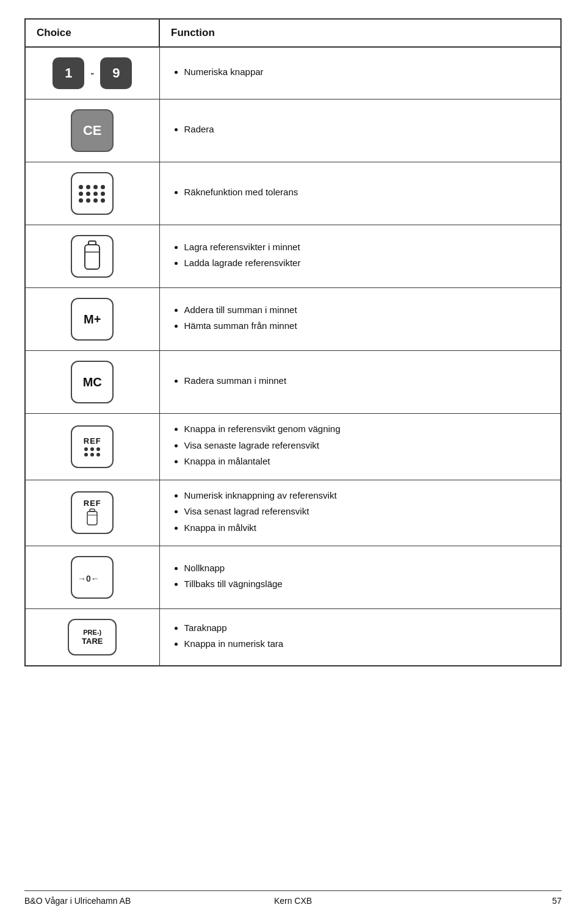 This screenshot has height=924, width=586. I want to click on function-item: Knappa in numerisk tara, so click(367, 644).